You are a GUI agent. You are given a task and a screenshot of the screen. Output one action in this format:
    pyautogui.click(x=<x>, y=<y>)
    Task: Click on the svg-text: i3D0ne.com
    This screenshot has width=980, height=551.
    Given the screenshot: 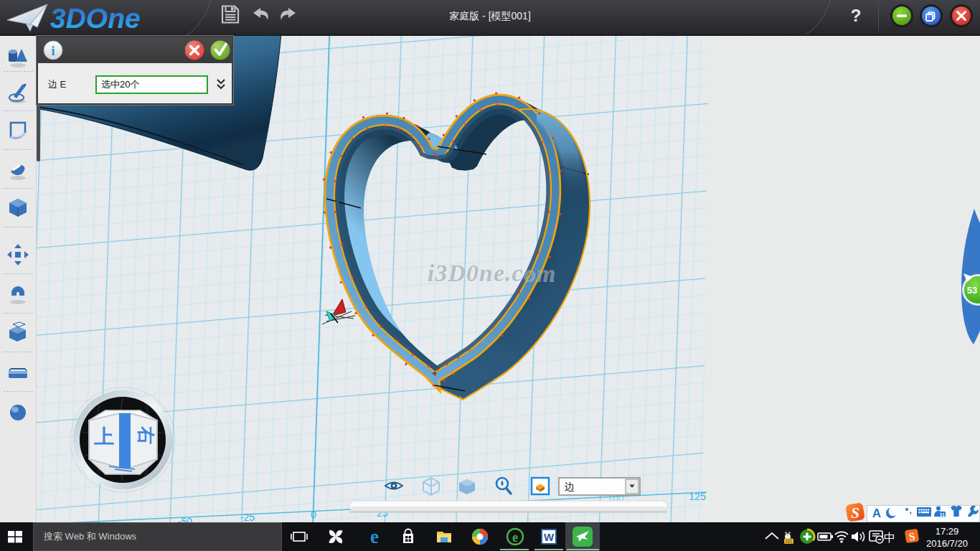 What is the action you would take?
    pyautogui.click(x=492, y=273)
    